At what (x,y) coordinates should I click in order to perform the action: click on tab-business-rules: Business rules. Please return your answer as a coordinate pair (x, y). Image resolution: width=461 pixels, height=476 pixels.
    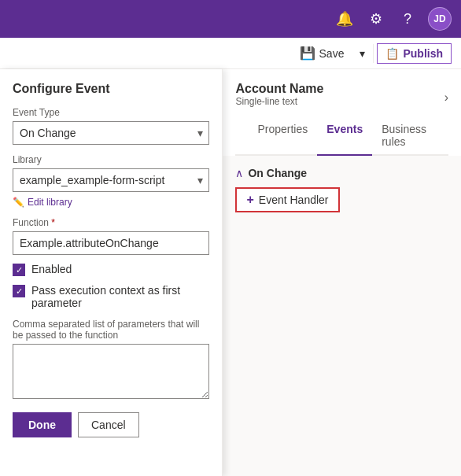
    Looking at the image, I should click on (404, 136).